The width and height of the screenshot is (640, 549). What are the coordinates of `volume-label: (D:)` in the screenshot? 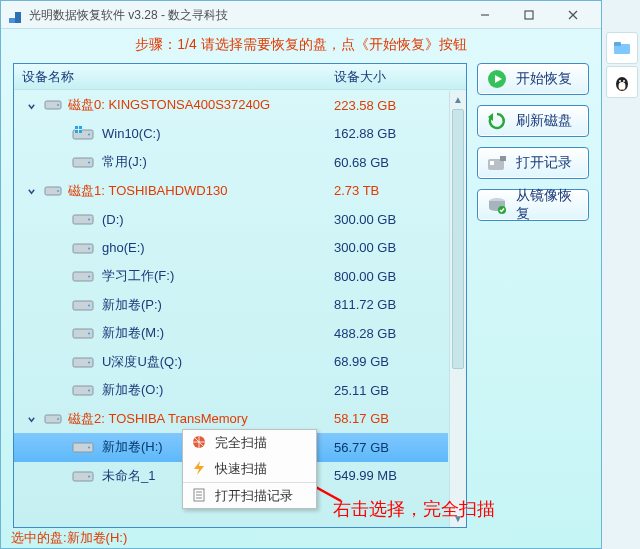 It's located at (113, 220).